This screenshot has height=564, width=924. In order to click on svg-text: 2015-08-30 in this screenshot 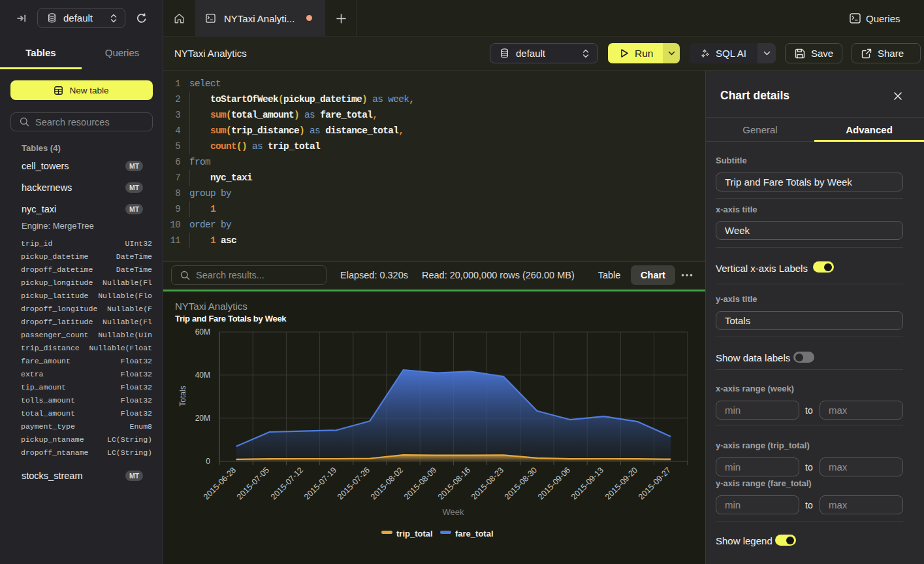, I will do `click(521, 484)`.